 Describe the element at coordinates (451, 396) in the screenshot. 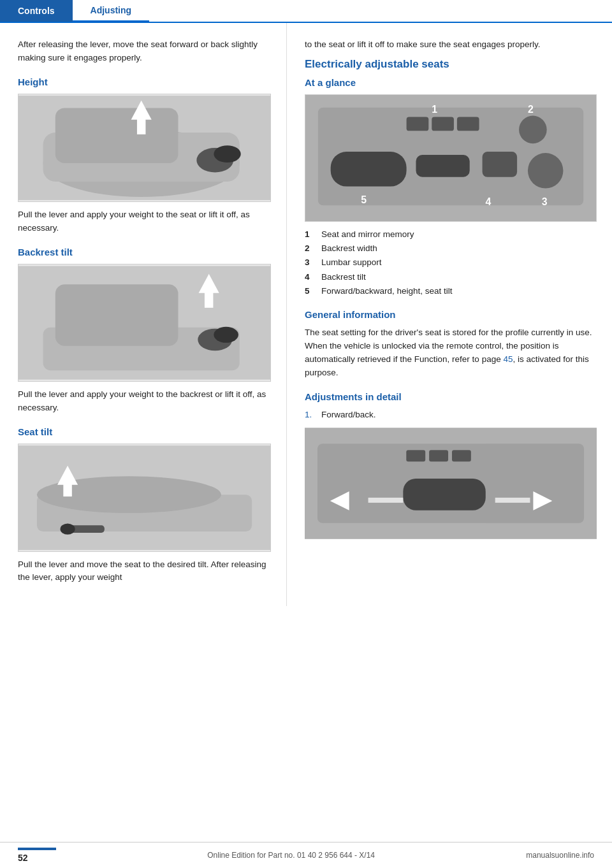

I see `adjustments-heading: Adjustments in detail` at that location.